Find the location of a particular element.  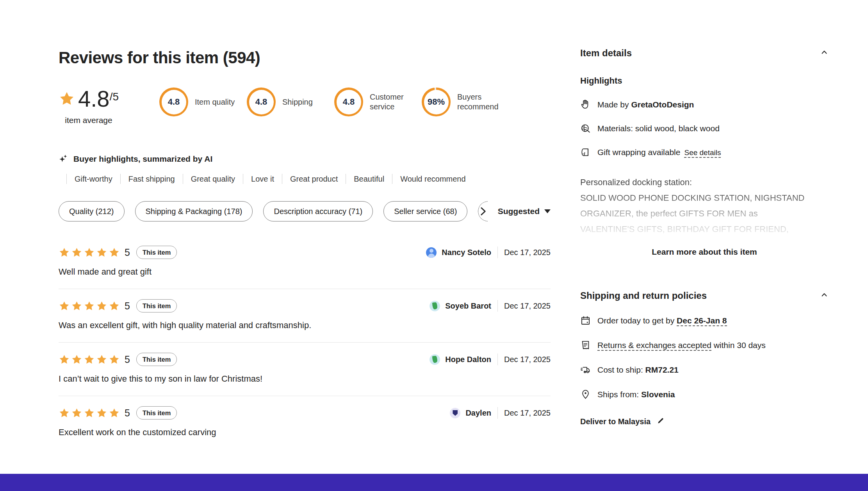

item-description-line: ORGANIZER, the perfect GIFTS FOR MEN as is located at coordinates (704, 214).